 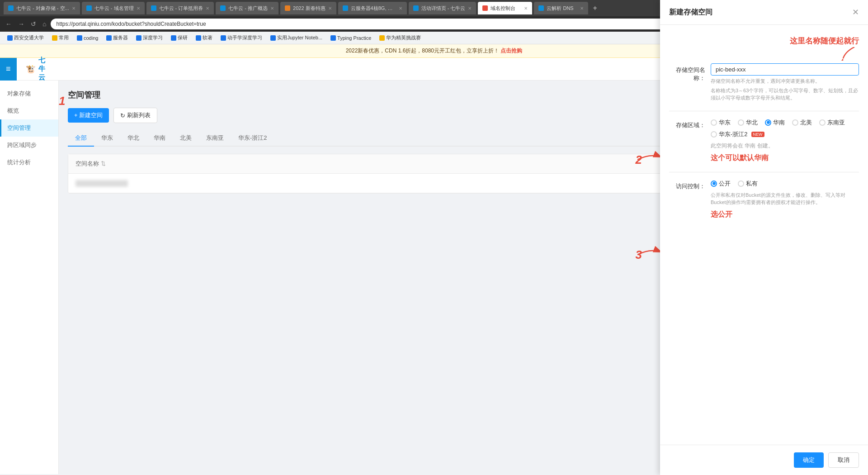 I want to click on cancel-button: 取消, so click(x=844, y=460).